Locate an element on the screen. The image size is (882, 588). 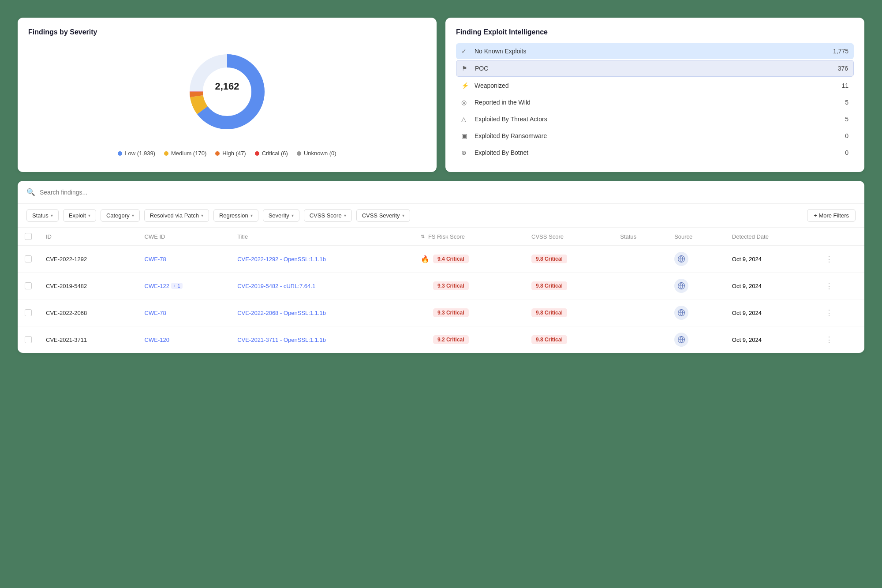
title-link: CVE-2021-3711 - OpenSSL:1.1.1b is located at coordinates (281, 340).